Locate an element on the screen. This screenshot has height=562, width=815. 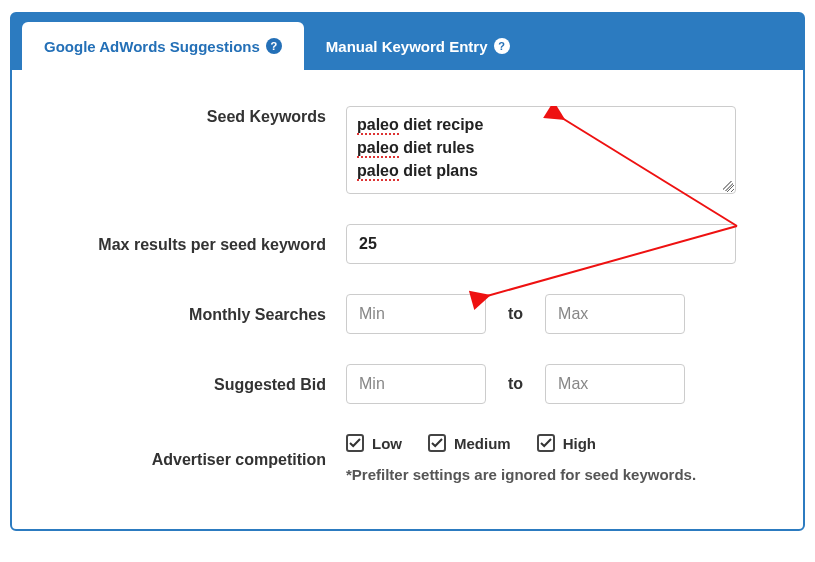
monthly-max-input is located at coordinates (615, 314).